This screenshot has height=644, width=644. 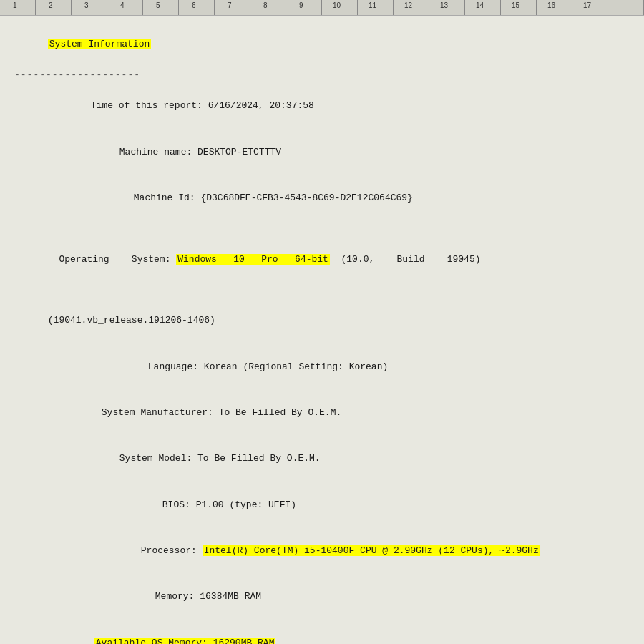 I want to click on bios: BIOS: P1.00 (type: UEFI), so click(x=322, y=504).